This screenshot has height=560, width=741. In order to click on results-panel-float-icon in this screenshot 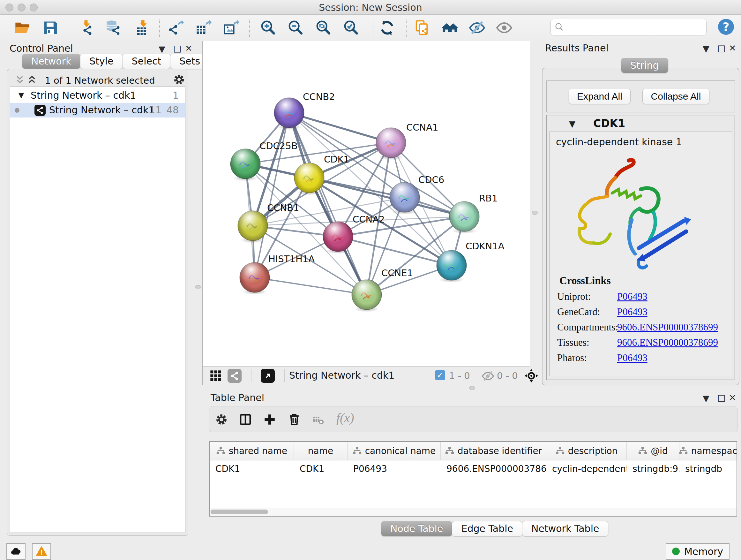, I will do `click(706, 49)`.